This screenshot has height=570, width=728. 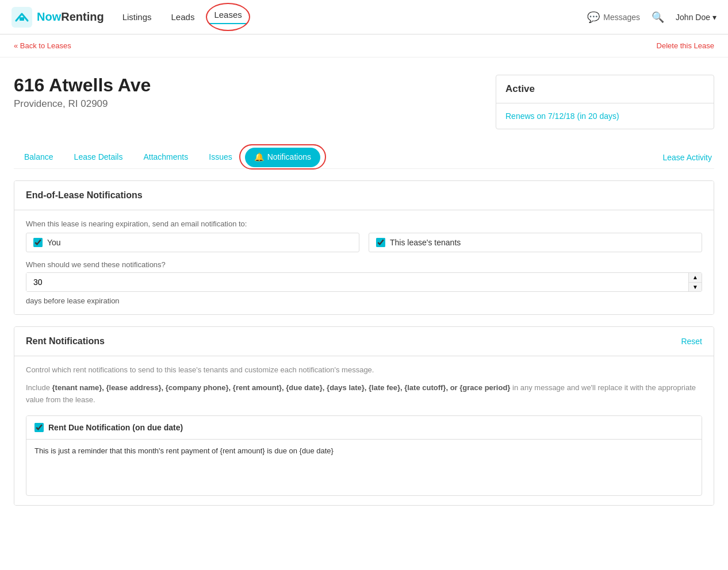 I want to click on navbar-listings: Listings, so click(x=137, y=17).